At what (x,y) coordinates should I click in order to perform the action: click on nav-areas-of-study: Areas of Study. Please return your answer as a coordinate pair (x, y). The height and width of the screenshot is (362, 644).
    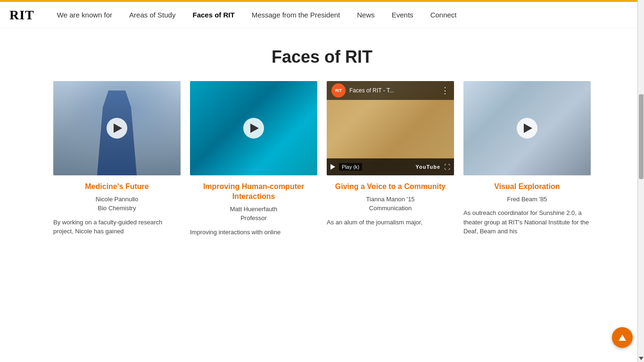
    Looking at the image, I should click on (152, 15).